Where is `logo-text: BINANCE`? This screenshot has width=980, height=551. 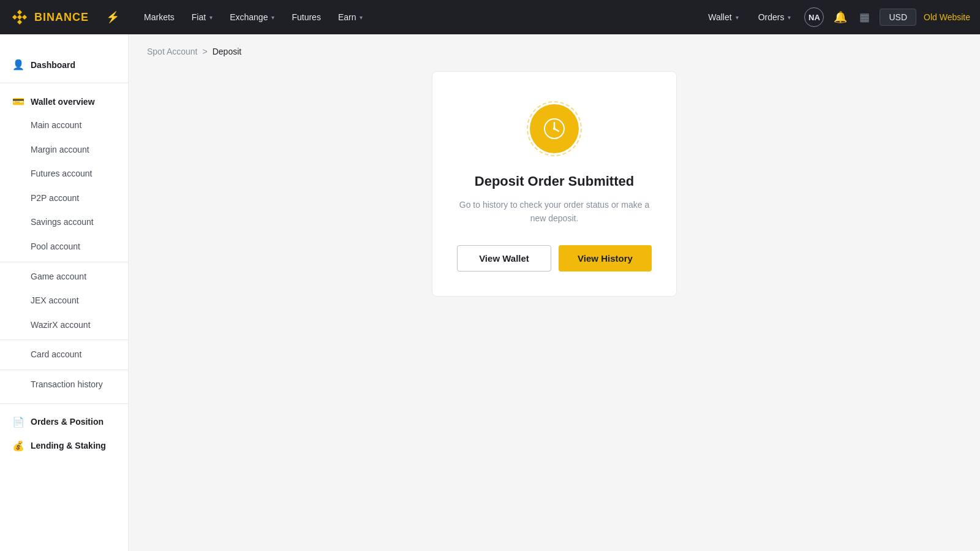 logo-text: BINANCE is located at coordinates (61, 17).